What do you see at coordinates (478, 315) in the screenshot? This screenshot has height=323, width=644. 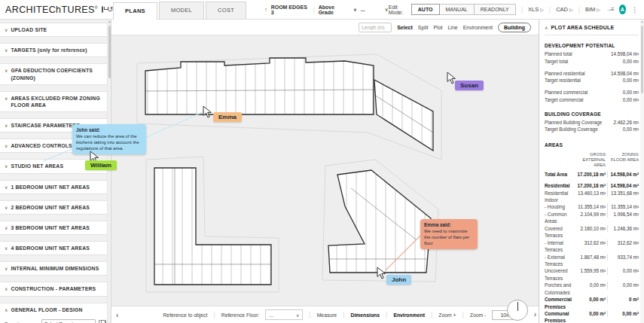 I see `zoom-out-button: Zoom -` at bounding box center [478, 315].